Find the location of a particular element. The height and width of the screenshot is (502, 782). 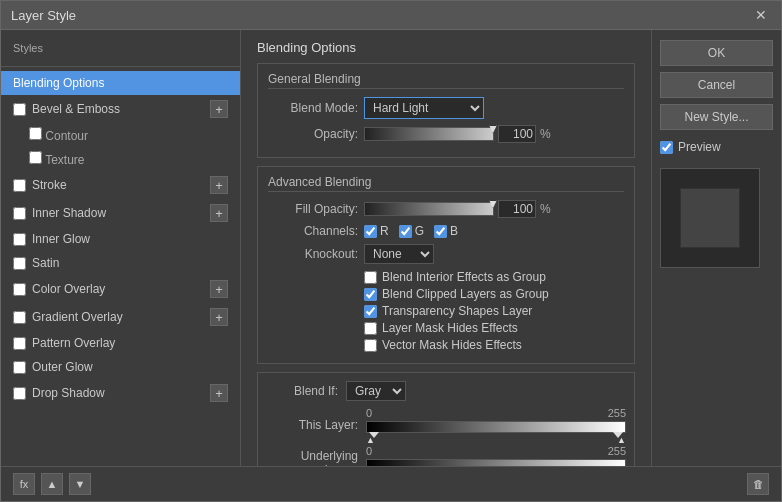

fill-opacity-thumb is located at coordinates (493, 204).